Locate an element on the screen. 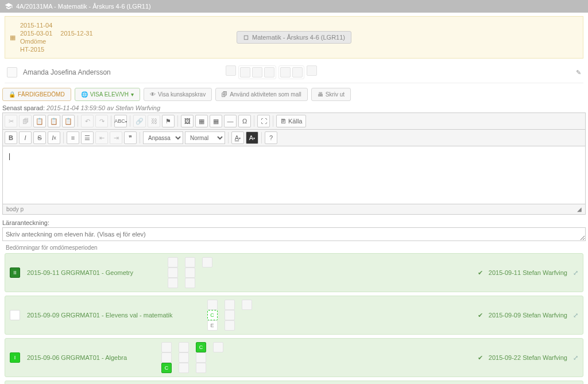 This screenshot has width=588, height=384. blockquote-icon: ❞ is located at coordinates (130, 138).